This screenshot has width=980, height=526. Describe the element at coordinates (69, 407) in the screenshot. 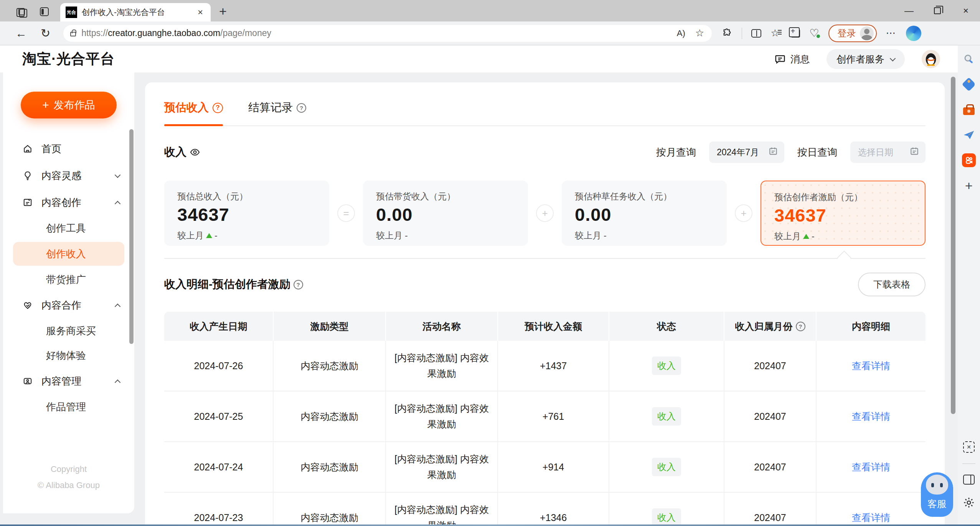

I see `sidebar-item-works-management: 作品管理` at that location.